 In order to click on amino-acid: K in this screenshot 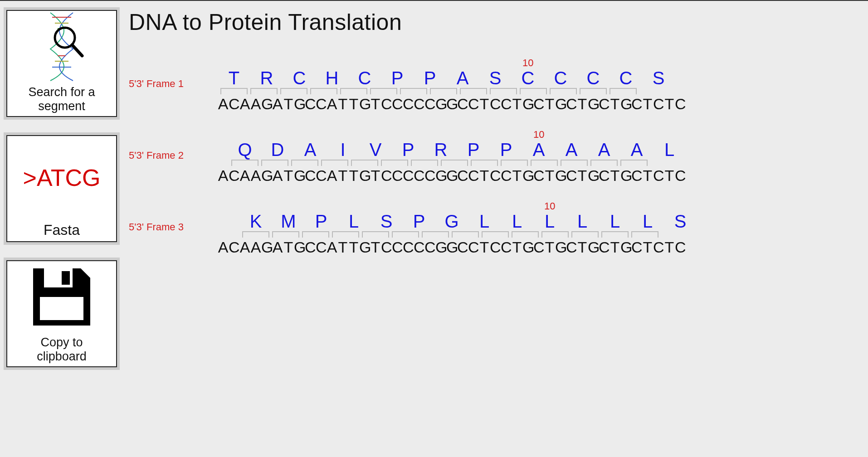, I will do `click(256, 221)`.